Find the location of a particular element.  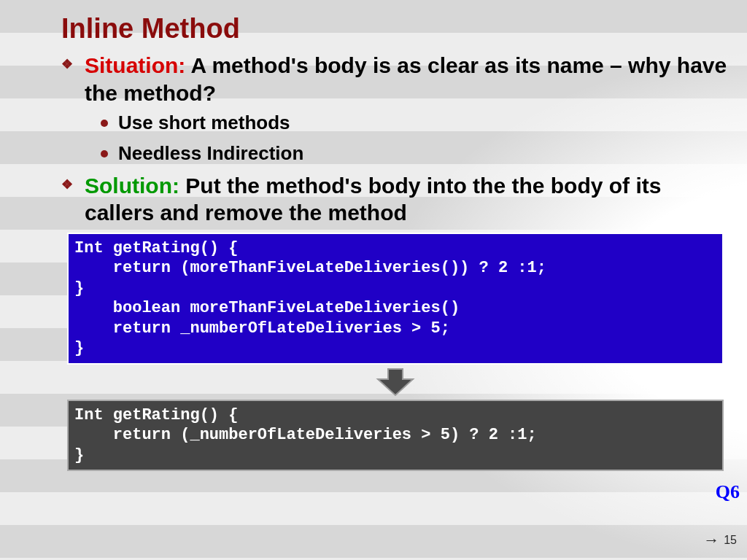

code-block-after: Int getRating() { return (_numberOfLateD… is located at coordinates (395, 436).